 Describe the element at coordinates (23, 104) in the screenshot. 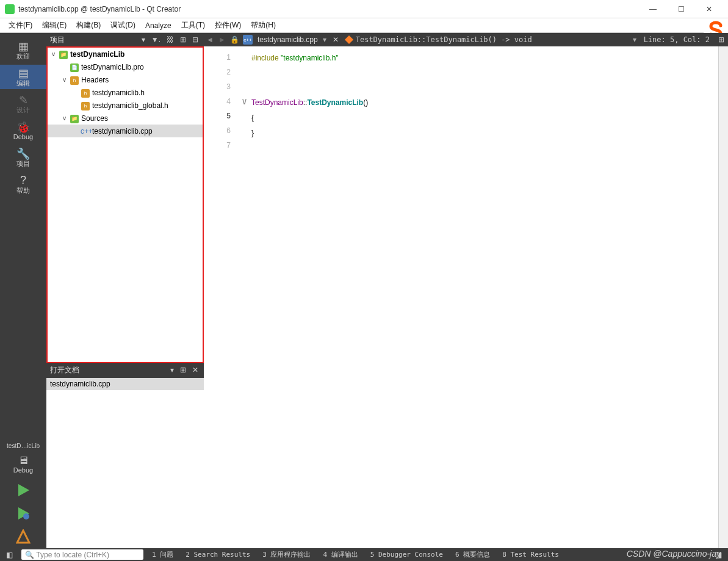

I see `mode-design: ✎设计` at that location.